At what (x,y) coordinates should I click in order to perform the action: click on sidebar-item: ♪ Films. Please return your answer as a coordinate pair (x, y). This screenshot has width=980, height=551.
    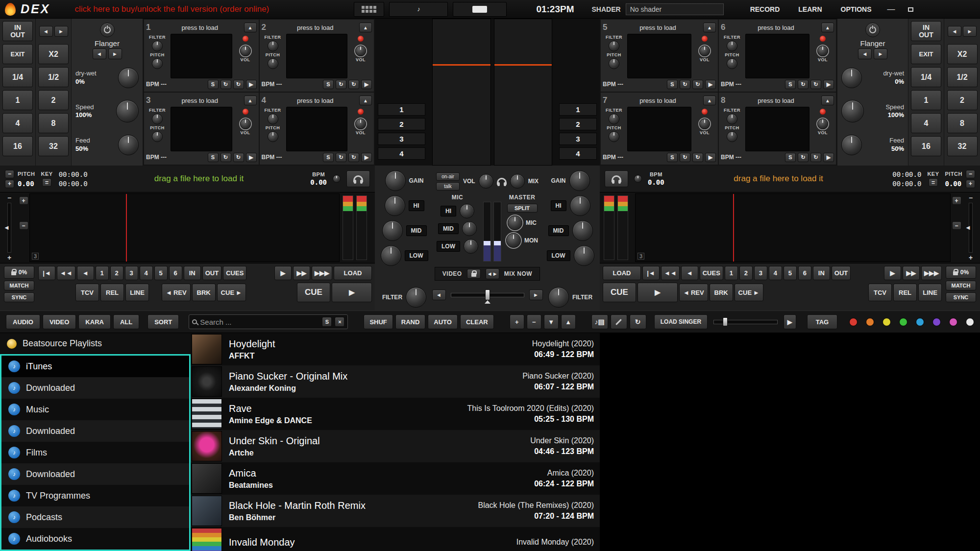
    Looking at the image, I should click on (95, 453).